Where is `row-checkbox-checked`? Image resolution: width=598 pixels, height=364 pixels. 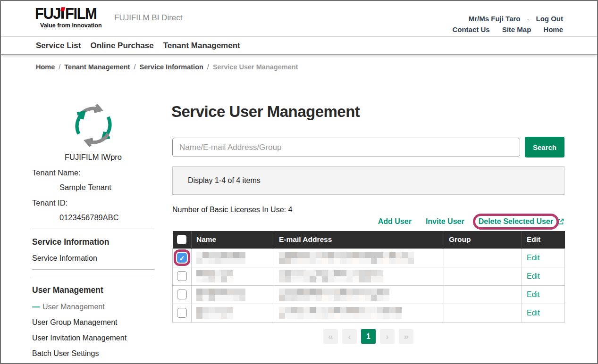 row-checkbox-checked is located at coordinates (182, 257).